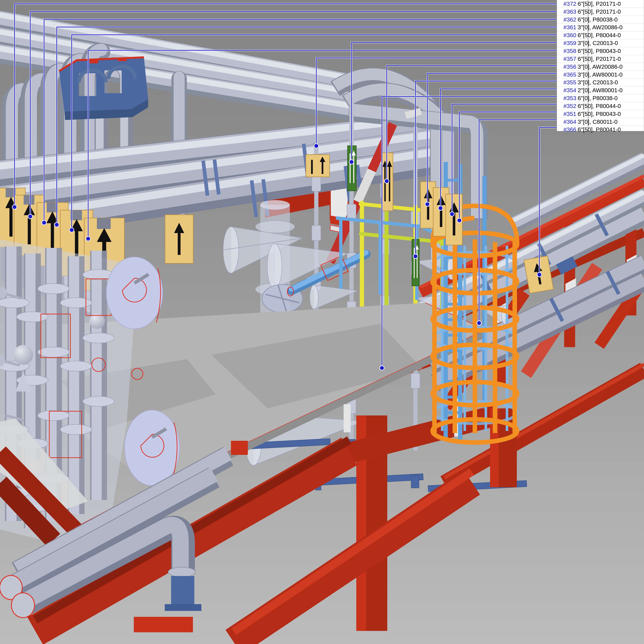 The width and height of the screenshot is (644, 644). Describe the element at coordinates (567, 106) in the screenshot. I see `annotation-id: #352` at that location.